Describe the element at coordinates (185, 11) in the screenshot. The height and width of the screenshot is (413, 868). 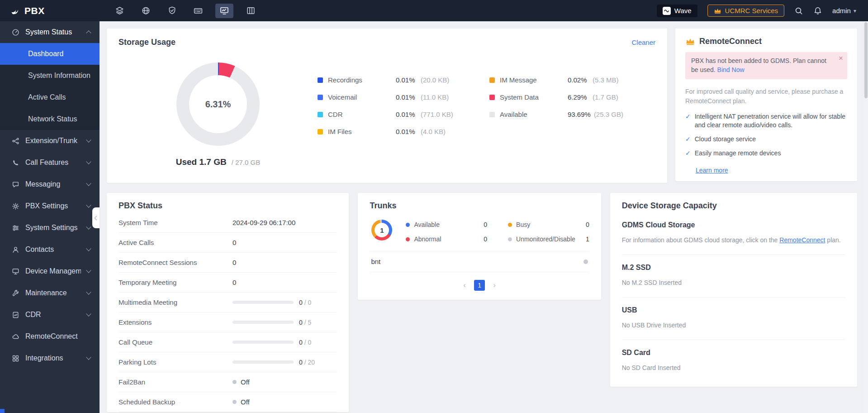
I see `topbar-nav` at that location.